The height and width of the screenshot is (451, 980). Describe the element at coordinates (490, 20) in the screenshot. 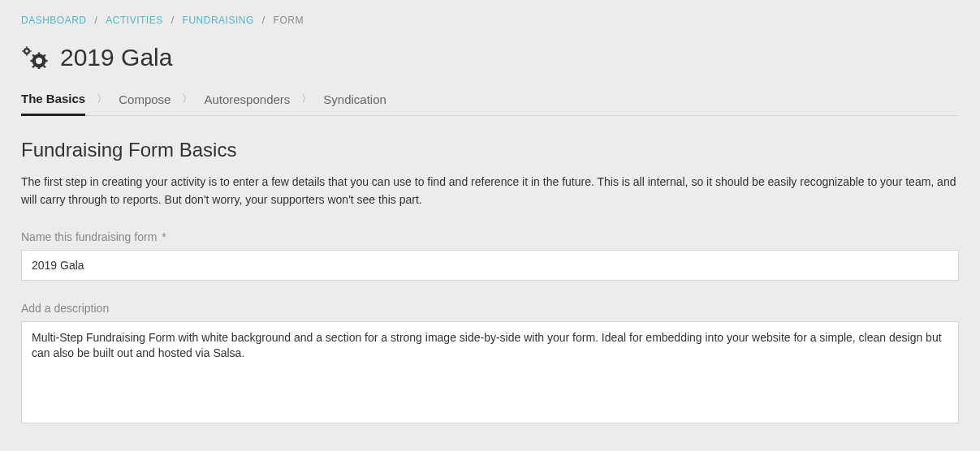

I see `breadcrumb: DASHBOARD / ACTIVITIES / FUNDRAISING / F…` at that location.